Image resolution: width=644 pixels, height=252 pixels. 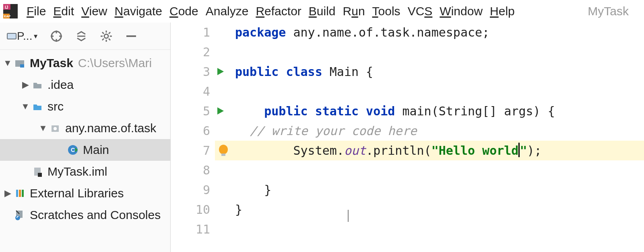 What do you see at coordinates (264, 32) in the screenshot?
I see `code-token: package` at bounding box center [264, 32].